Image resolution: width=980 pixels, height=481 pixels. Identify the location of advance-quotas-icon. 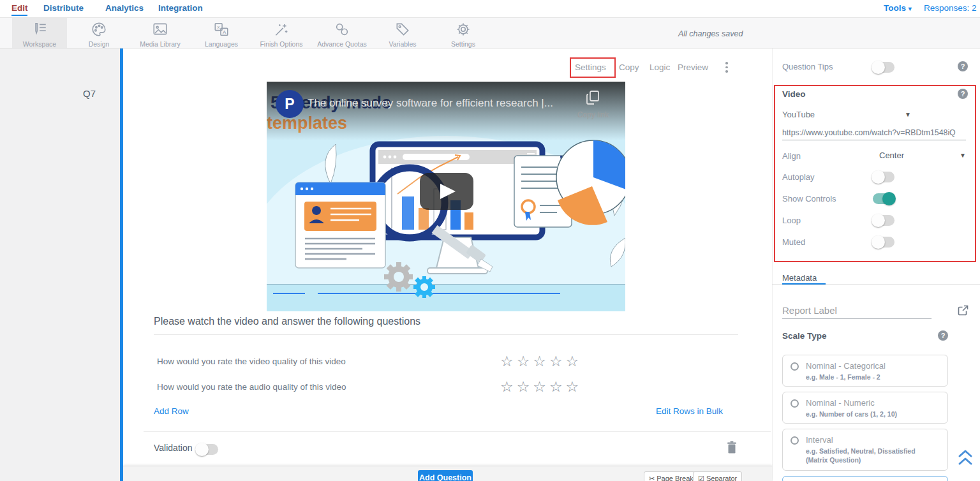
(342, 29).